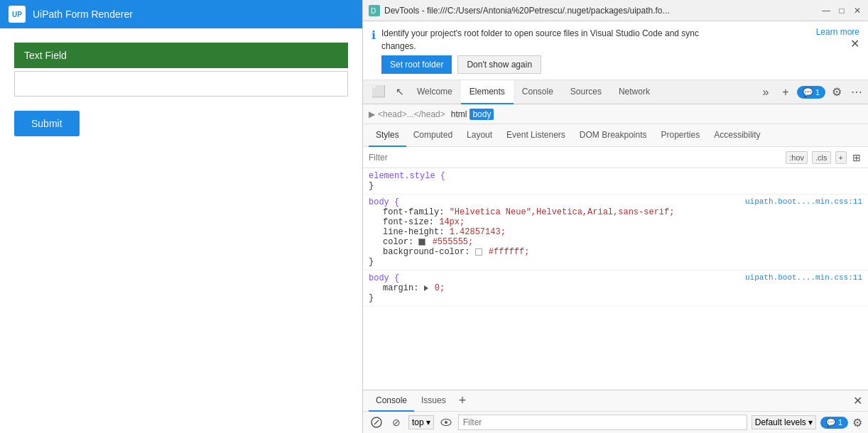 The height and width of the screenshot is (433, 868). I want to click on devtools-favicon-icon: D, so click(374, 11).